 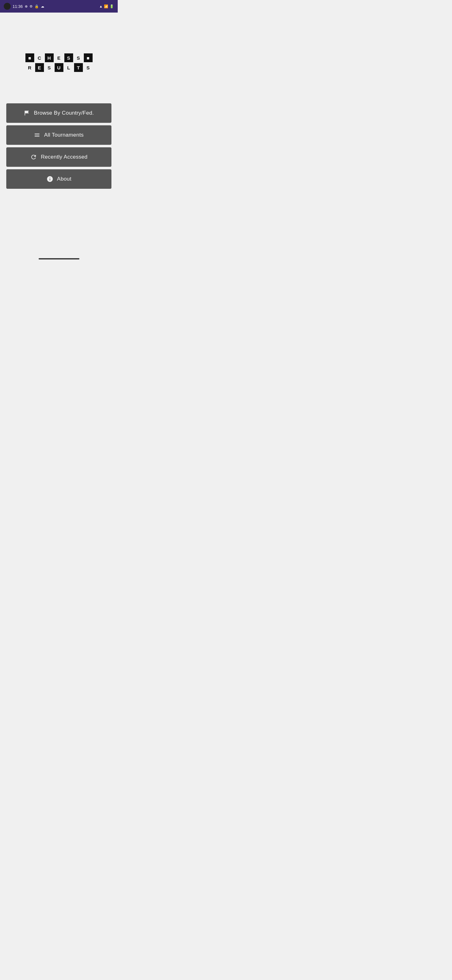 I want to click on nav-indicator, so click(x=59, y=259).